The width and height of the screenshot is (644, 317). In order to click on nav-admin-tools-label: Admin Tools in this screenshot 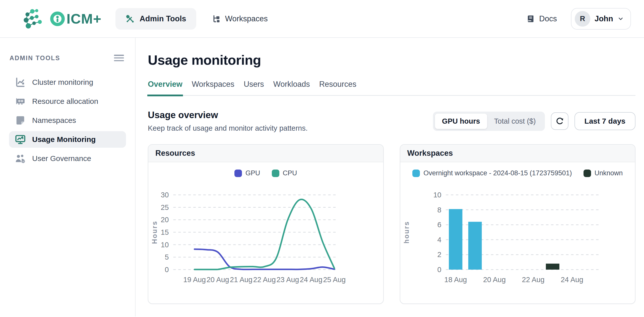, I will do `click(163, 19)`.